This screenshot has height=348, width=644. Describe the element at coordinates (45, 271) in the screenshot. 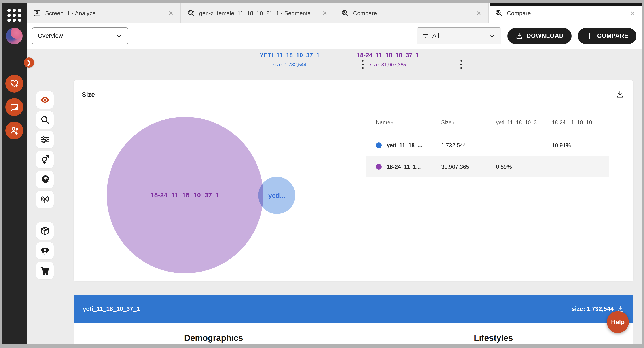

I see `cart-icon` at that location.